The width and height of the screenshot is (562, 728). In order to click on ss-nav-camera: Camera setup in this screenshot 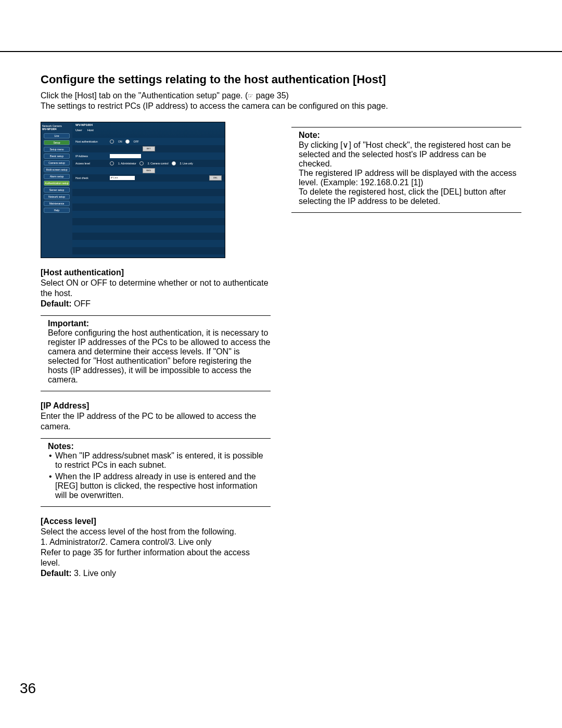, I will do `click(57, 163)`.